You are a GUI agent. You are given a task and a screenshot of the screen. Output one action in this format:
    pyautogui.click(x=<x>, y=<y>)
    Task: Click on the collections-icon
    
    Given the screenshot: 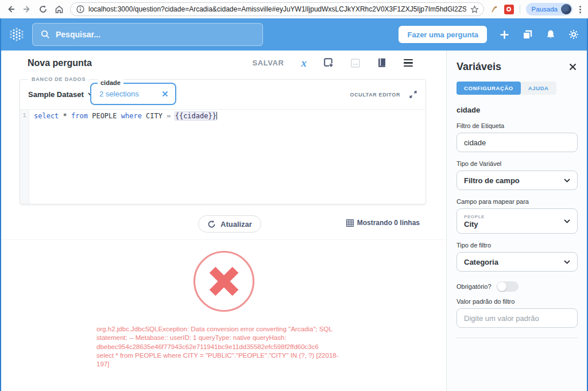 What is the action you would take?
    pyautogui.click(x=527, y=34)
    